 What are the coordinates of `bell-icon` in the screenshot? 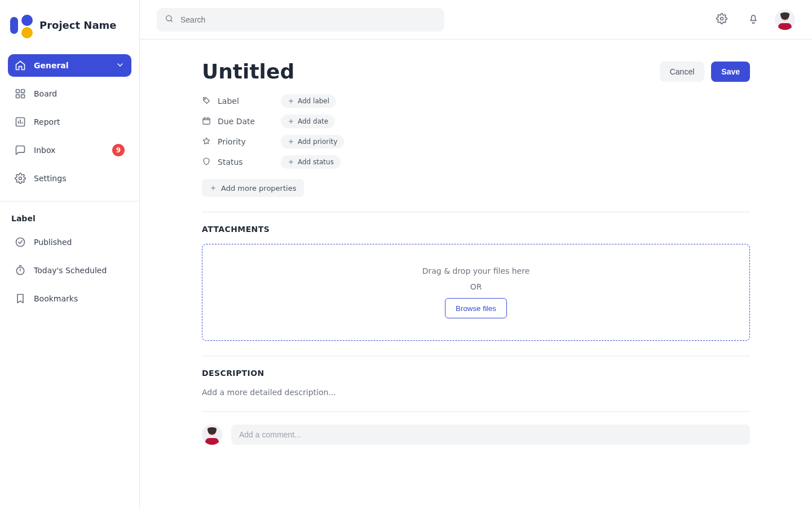 It's located at (753, 19).